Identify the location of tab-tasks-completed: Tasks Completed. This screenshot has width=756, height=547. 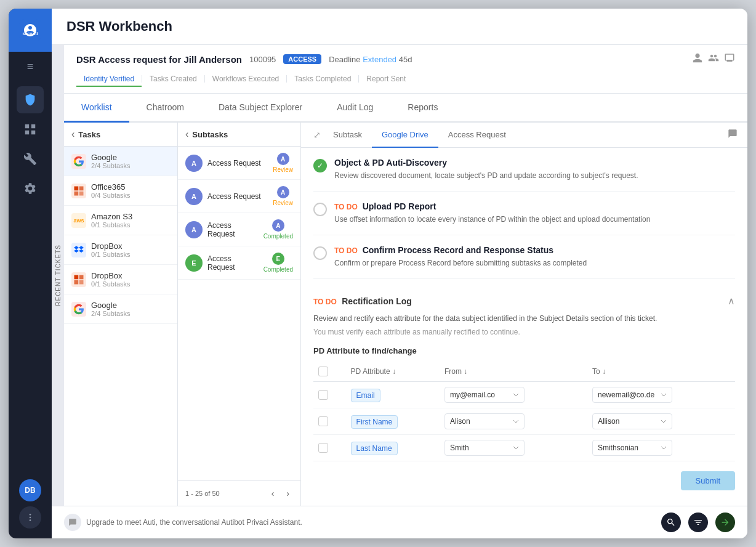
(323, 79).